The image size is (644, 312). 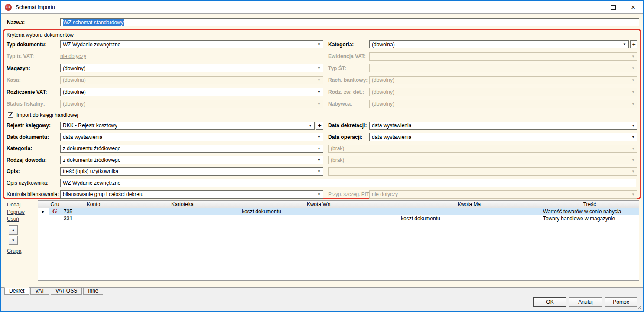 What do you see at coordinates (192, 160) in the screenshot?
I see `rodzaj-dowodu-combo: z dokumentu źródłowego ▼` at bounding box center [192, 160].